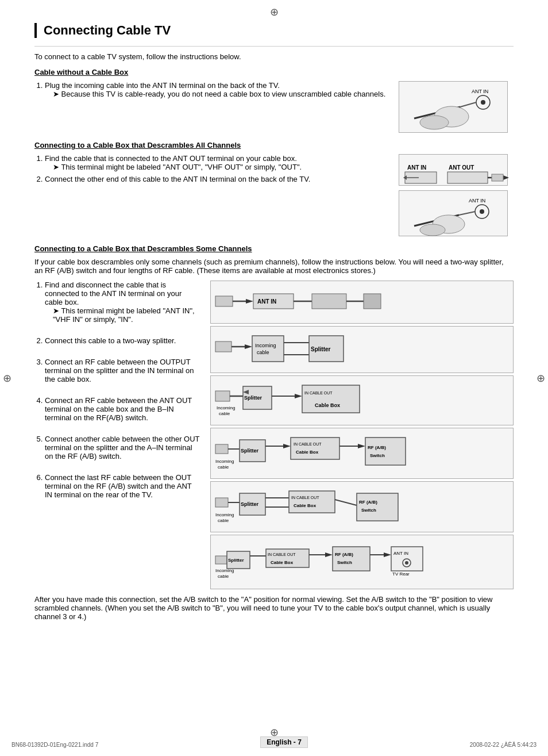 The image size is (548, 756). Describe the element at coordinates (284, 742) in the screenshot. I see `page-number: English - 7` at that location.